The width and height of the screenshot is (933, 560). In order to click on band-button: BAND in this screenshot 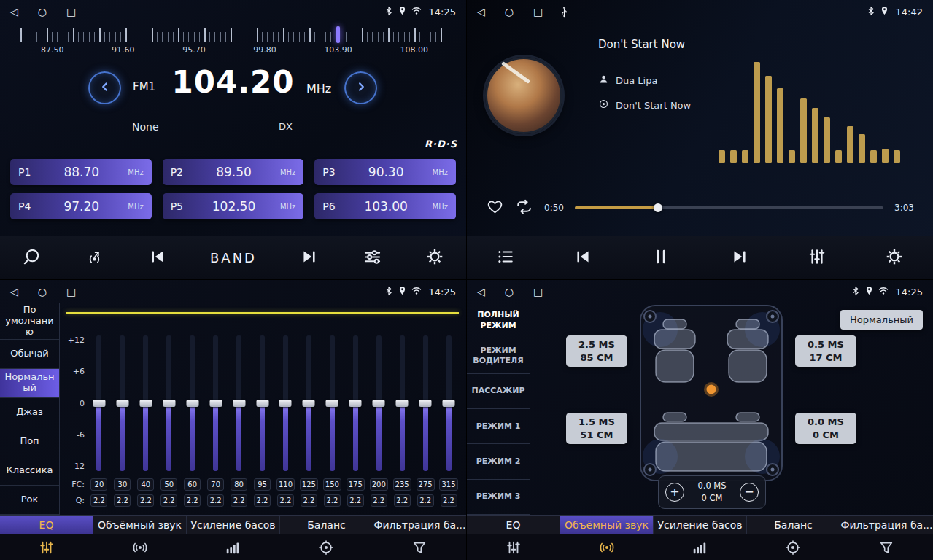, I will do `click(233, 258)`.